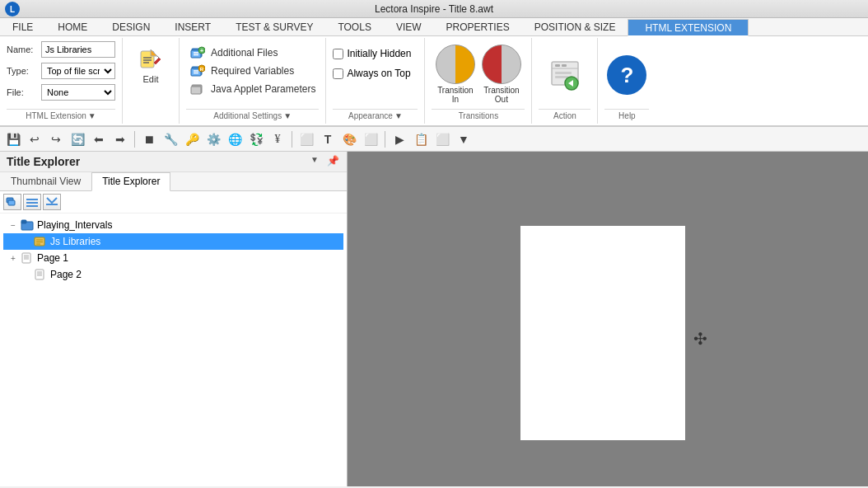 The image size is (868, 488). Describe the element at coordinates (264, 89) in the screenshot. I see `java-applet-label: Java Applet Parameters` at that location.